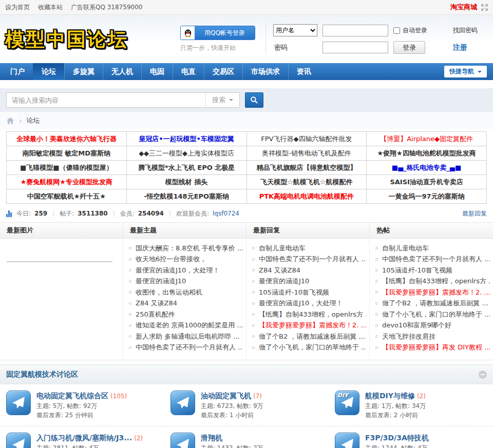 The image size is (493, 448). I want to click on nav-item: 电固, so click(157, 72).